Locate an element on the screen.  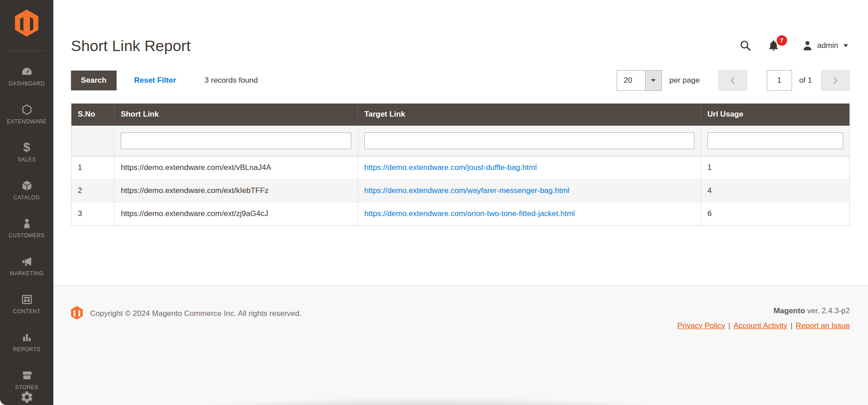
sidebar-item-label: DASHBOARD is located at coordinates (27, 84).